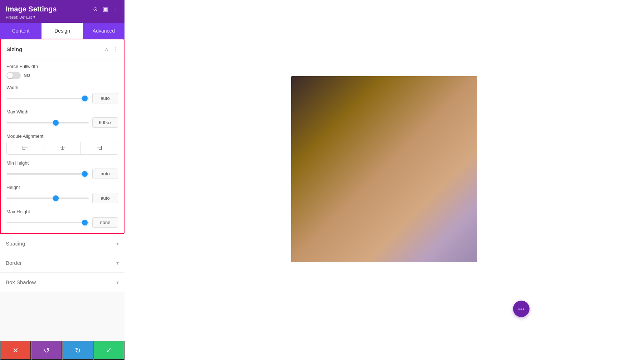  I want to click on force-fullwidth-toggle-label: NO, so click(27, 76).